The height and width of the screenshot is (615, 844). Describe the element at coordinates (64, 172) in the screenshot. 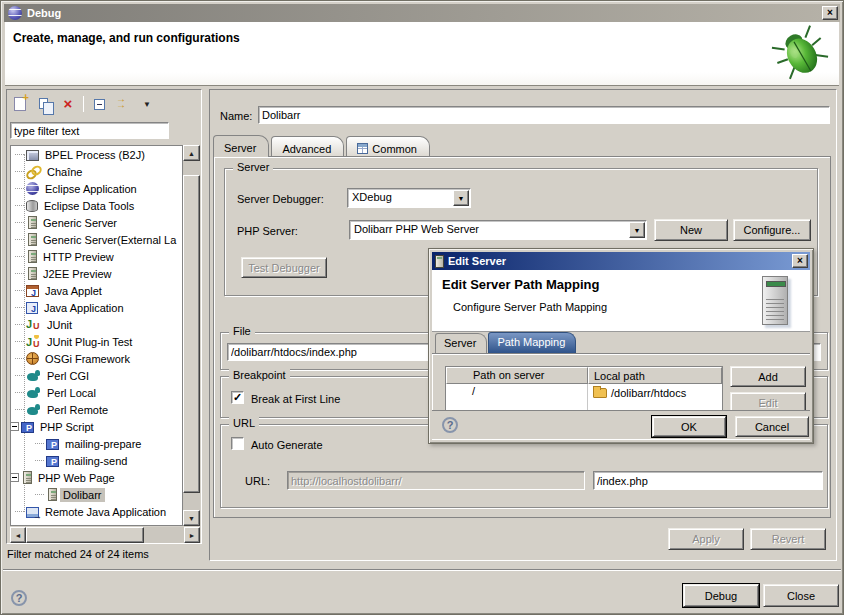

I see `tree-item-label: Chaîne` at that location.